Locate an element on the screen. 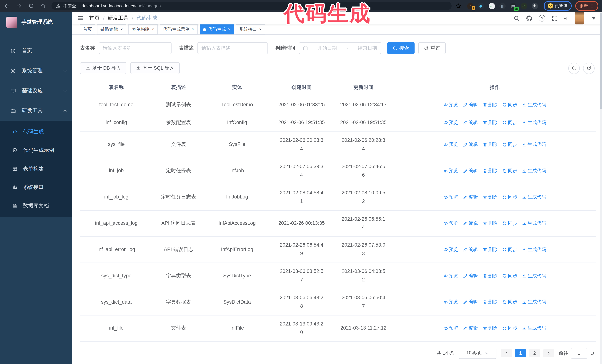  reset-button: 重置 is located at coordinates (432, 48).